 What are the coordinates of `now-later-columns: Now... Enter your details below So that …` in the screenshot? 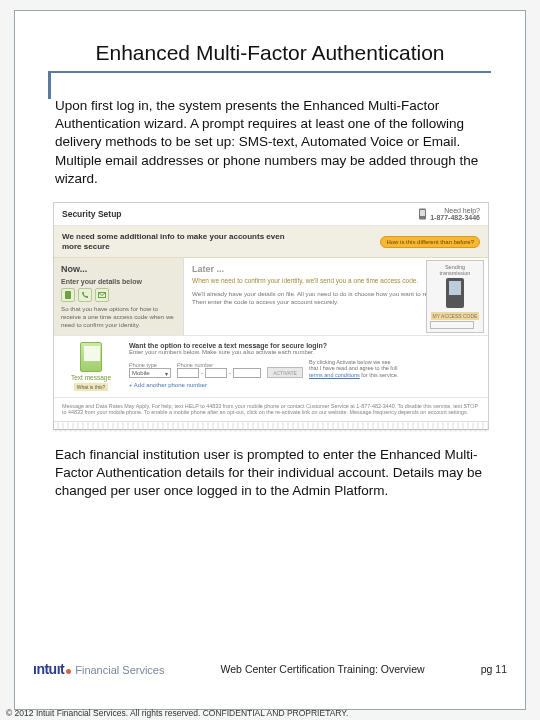 It's located at (271, 296).